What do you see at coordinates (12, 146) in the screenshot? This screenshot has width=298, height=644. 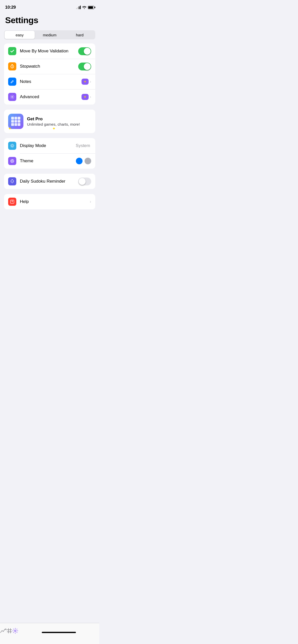 I see `display-mode-icon` at bounding box center [12, 146].